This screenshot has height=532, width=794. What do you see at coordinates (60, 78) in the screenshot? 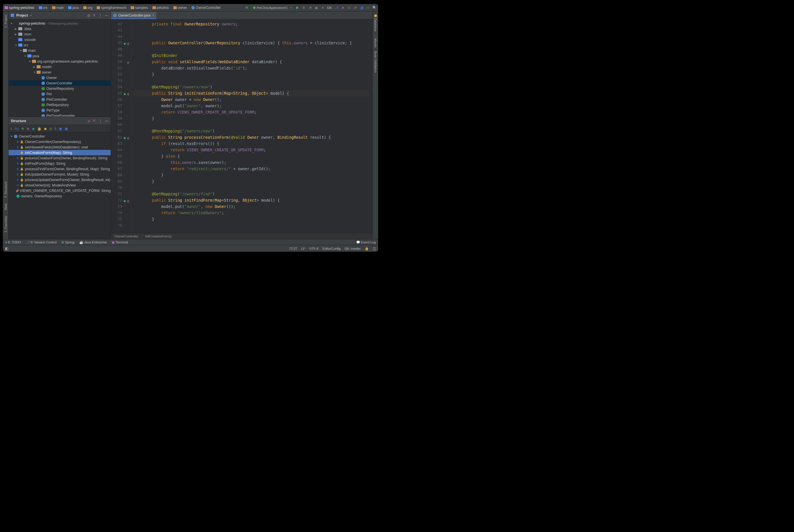
I see `tree-row: Owner` at bounding box center [60, 78].